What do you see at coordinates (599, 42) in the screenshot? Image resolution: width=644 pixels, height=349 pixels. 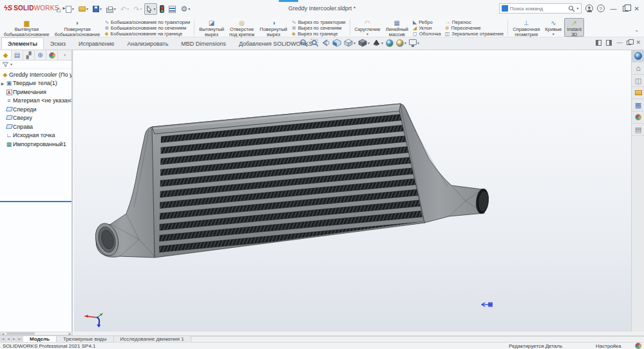 I see `pane-left-icon` at bounding box center [599, 42].